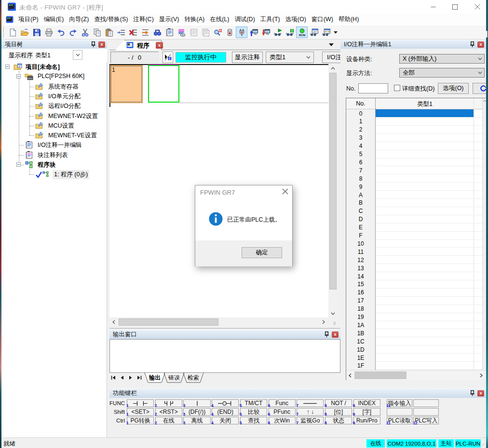  Describe the element at coordinates (310, 421) in the screenshot. I see `fk-ctrl-7: 监视Go` at that location.